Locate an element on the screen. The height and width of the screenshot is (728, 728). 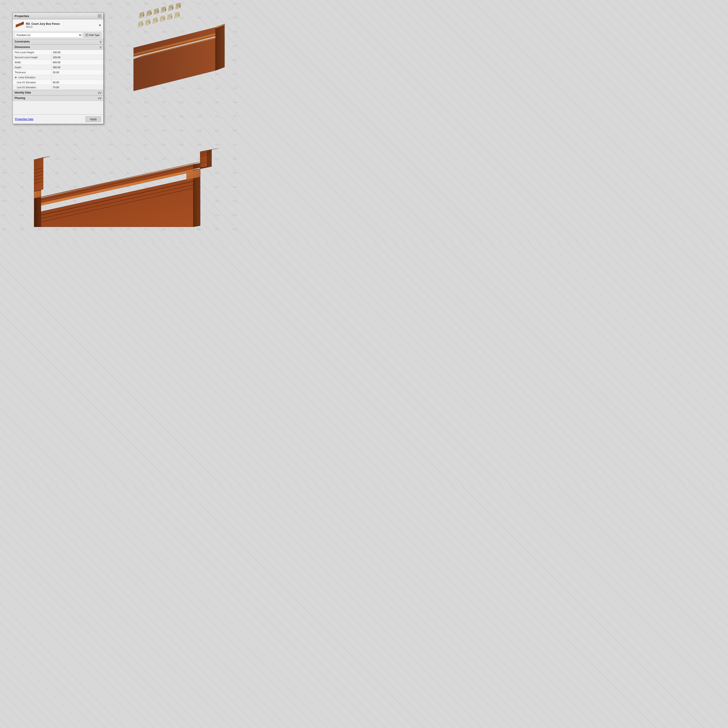
edit-type-icon is located at coordinates (87, 35).